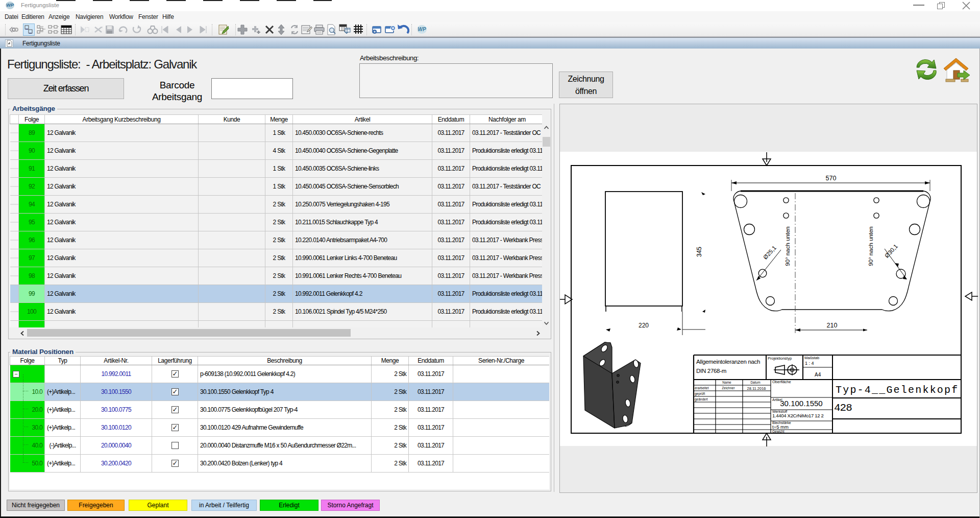  What do you see at coordinates (831, 178) in the screenshot?
I see `svg-text: 570` at bounding box center [831, 178].